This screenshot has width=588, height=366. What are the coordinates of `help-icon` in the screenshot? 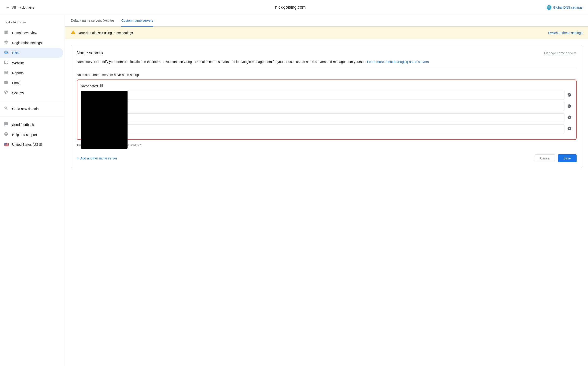 It's located at (6, 135).